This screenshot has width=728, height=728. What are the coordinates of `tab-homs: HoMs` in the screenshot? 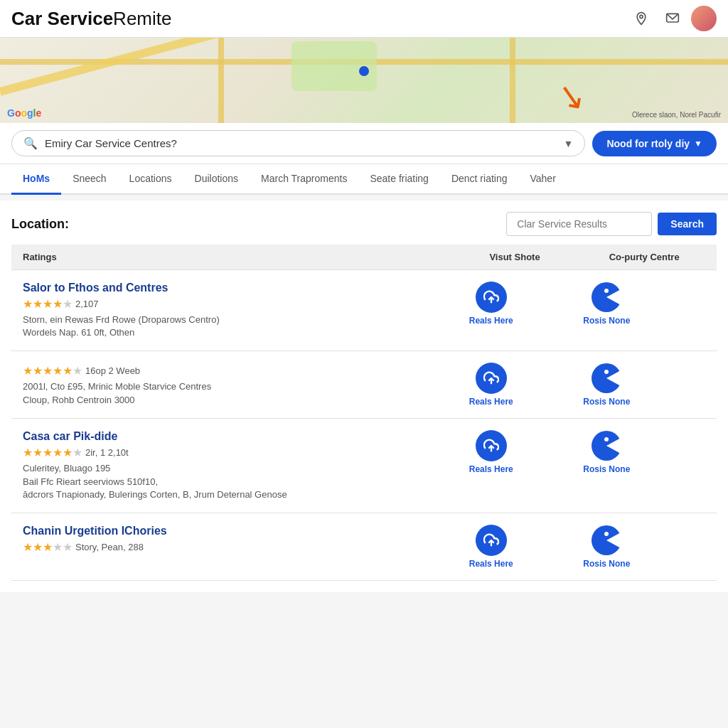 It's located at (36, 179).